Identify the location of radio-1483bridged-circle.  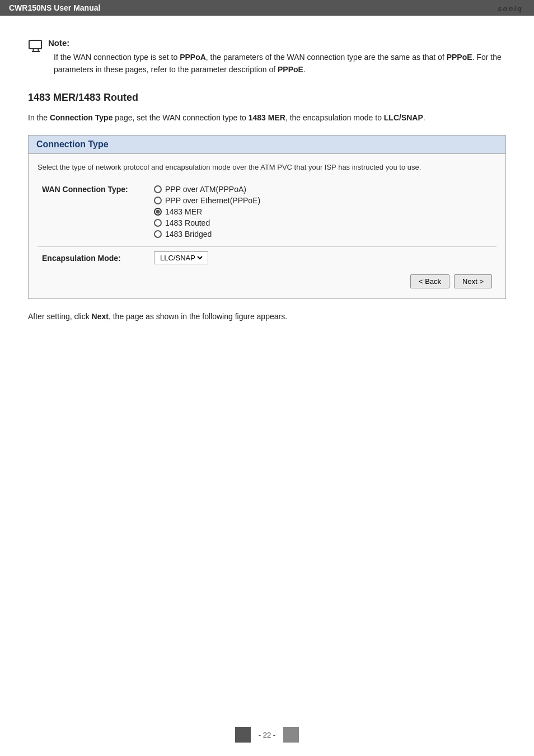
(158, 234).